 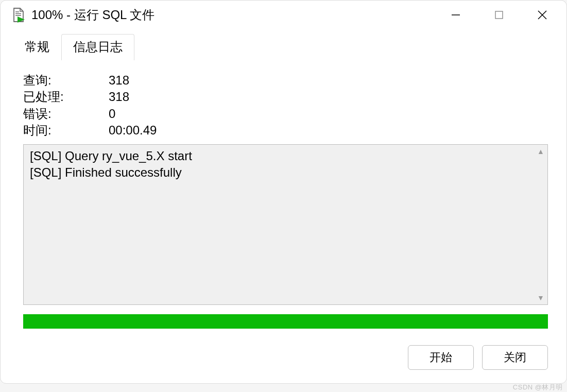 What do you see at coordinates (456, 15) in the screenshot?
I see `minimize-button` at bounding box center [456, 15].